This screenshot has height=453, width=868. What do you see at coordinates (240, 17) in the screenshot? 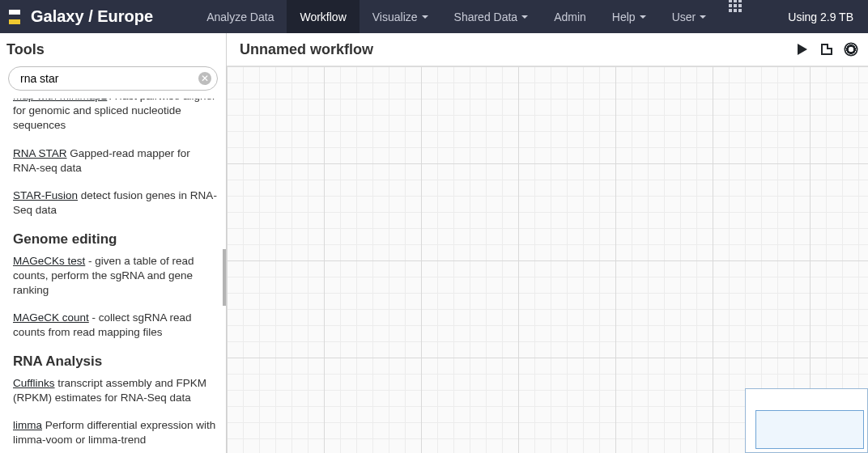
I see `nav-label: Analyze Data` at bounding box center [240, 17].